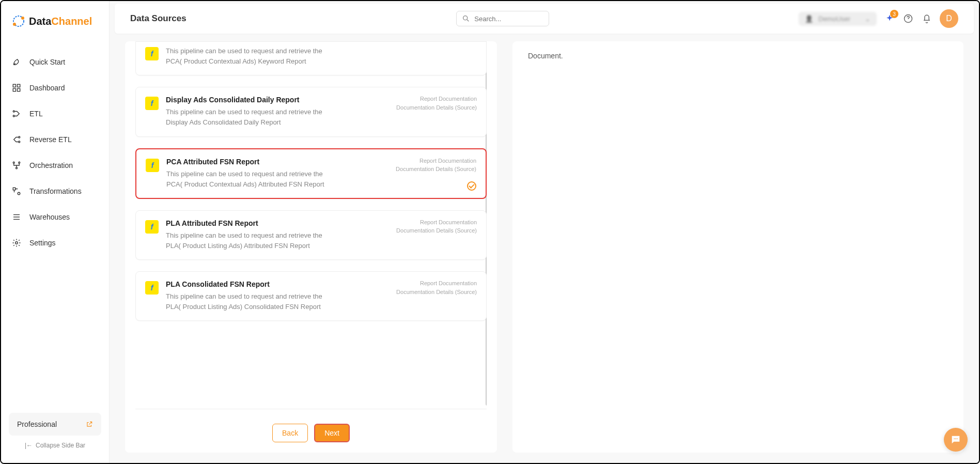 Image resolution: width=980 pixels, height=464 pixels. I want to click on nav-label: Settings, so click(42, 243).